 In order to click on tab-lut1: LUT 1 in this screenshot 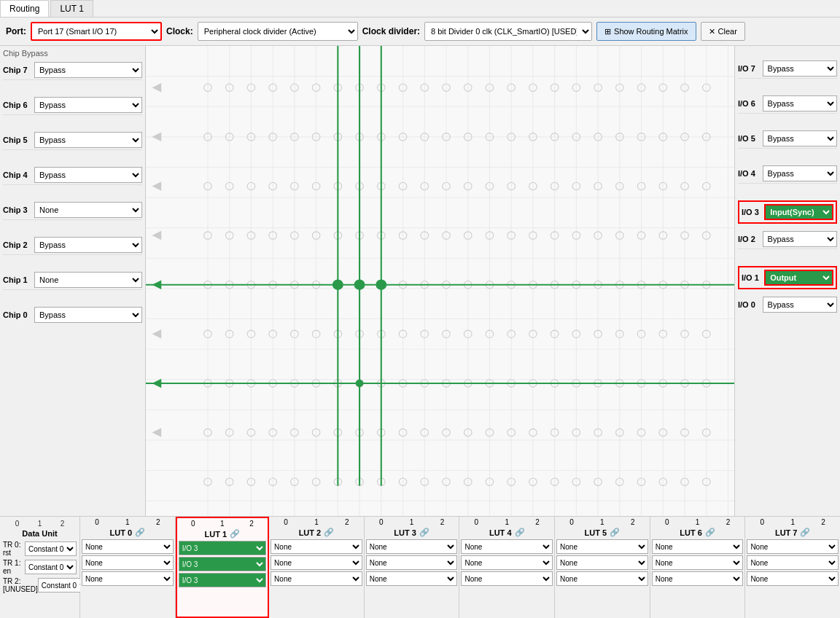, I will do `click(71, 9)`.